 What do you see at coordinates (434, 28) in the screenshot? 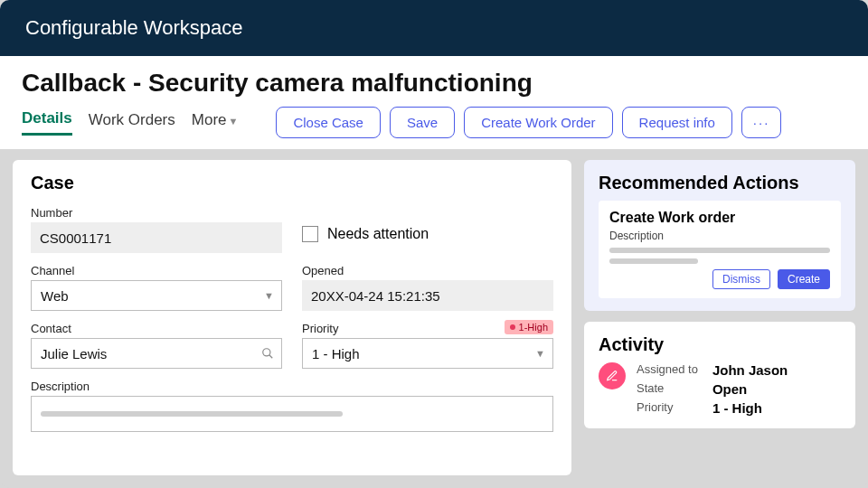
I see `top-bar: Configurable Workspace` at bounding box center [434, 28].